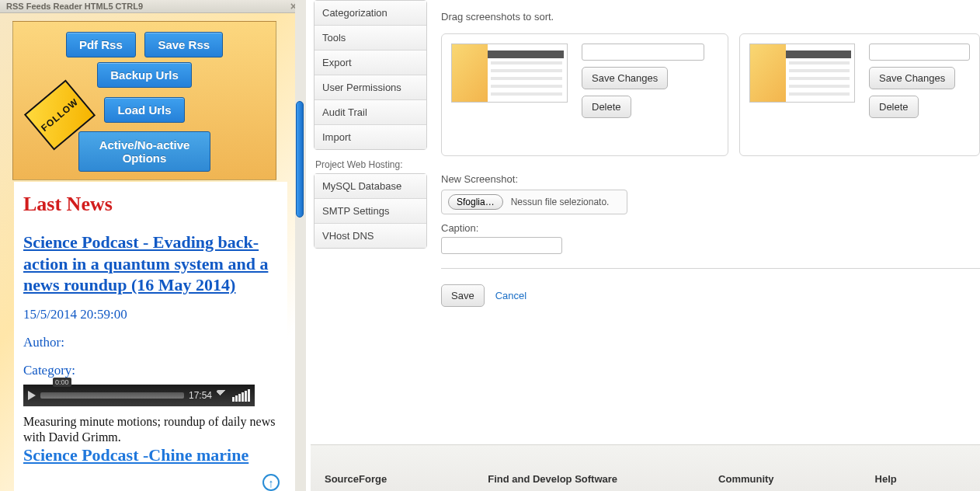  I want to click on volume-icon, so click(222, 395).